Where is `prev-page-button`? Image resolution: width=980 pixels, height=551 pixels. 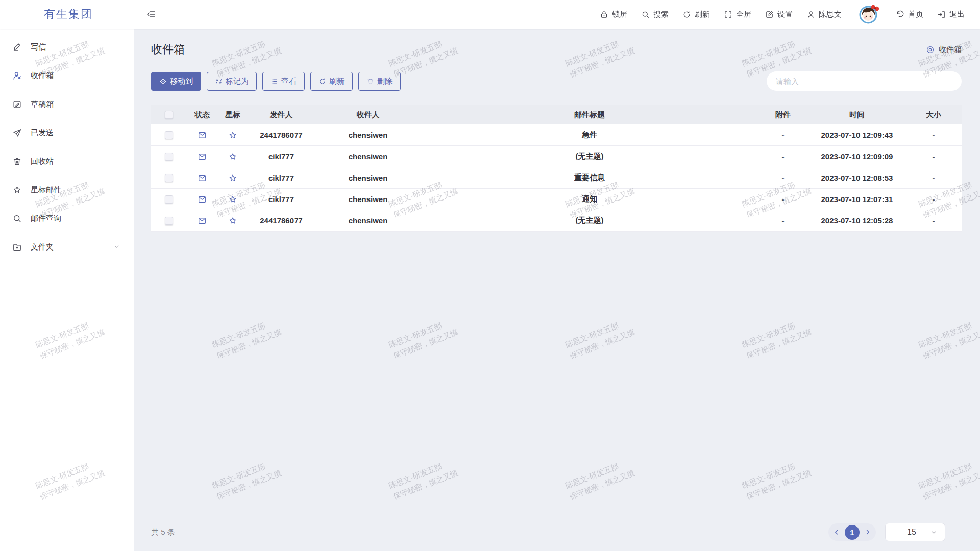
prev-page-button is located at coordinates (837, 532).